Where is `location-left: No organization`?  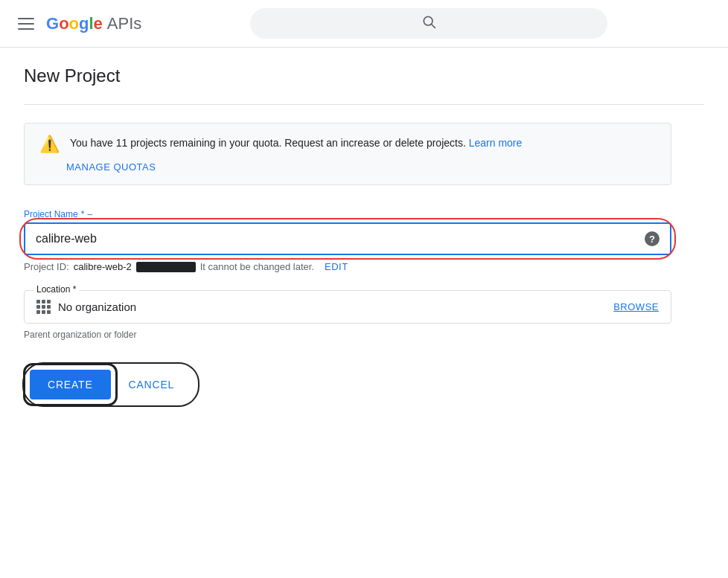
location-left: No organization is located at coordinates (86, 306).